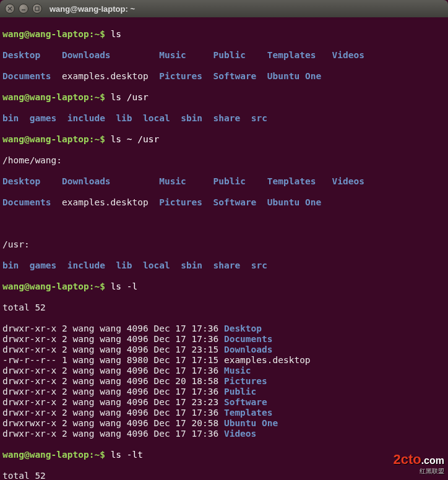 The height and width of the screenshot is (480, 448). I want to click on prompt-path: ~, so click(97, 34).